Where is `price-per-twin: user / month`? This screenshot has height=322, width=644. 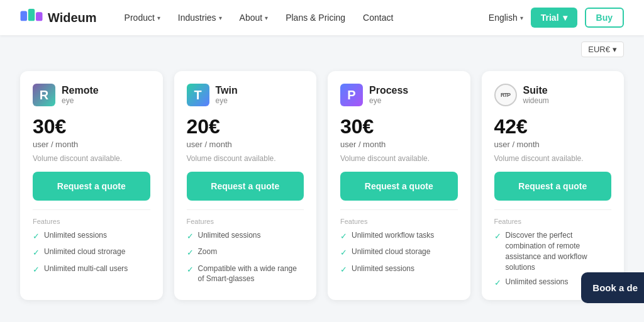 price-per-twin: user / month is located at coordinates (245, 145).